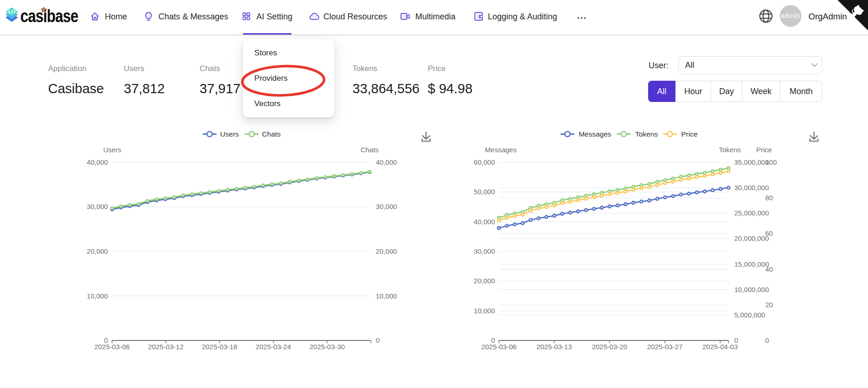 The image size is (868, 388). What do you see at coordinates (770, 269) in the screenshot?
I see `svg-text: 40` at bounding box center [770, 269].